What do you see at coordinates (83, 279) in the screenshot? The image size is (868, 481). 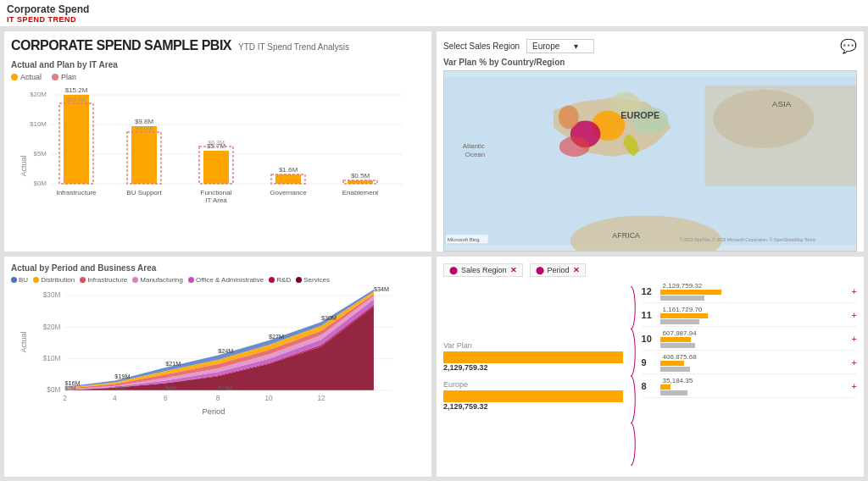 I see `legend-infra-dot` at bounding box center [83, 279].